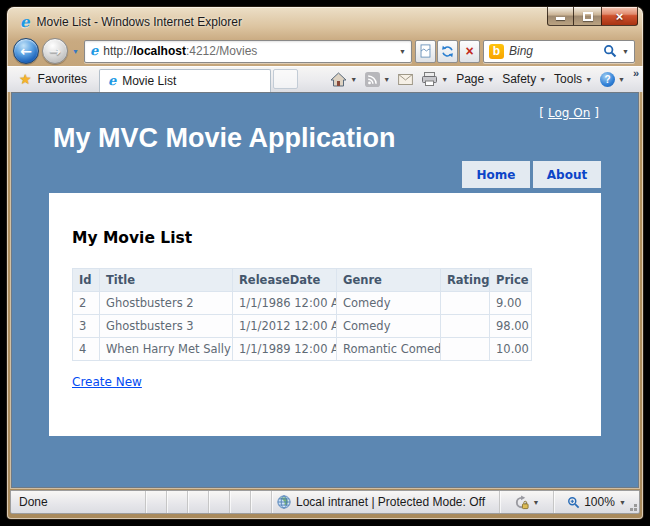 The width and height of the screenshot is (650, 526). What do you see at coordinates (302, 350) in the screenshot?
I see `table-row: 4 When Harry Met Sally 1/1/1989 12:00 AM…` at bounding box center [302, 350].